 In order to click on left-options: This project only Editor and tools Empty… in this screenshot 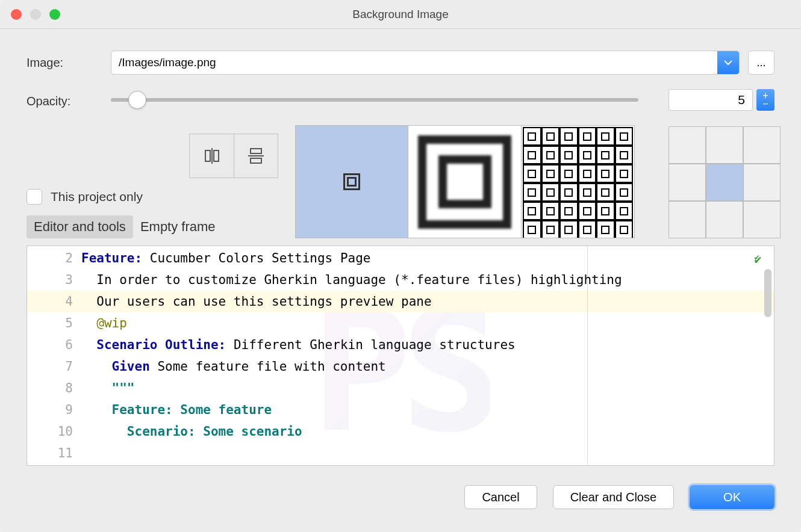, I will do `click(152, 186)`.